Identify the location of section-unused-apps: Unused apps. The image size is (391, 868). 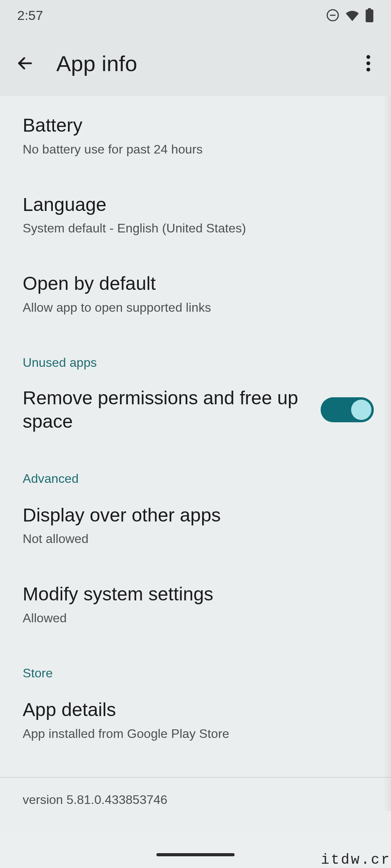
(196, 352).